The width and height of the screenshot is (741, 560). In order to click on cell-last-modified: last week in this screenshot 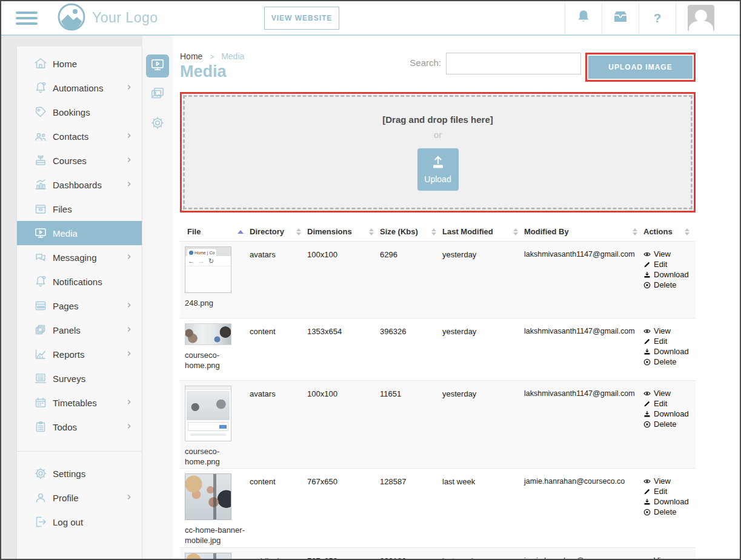, I will do `click(483, 510)`.